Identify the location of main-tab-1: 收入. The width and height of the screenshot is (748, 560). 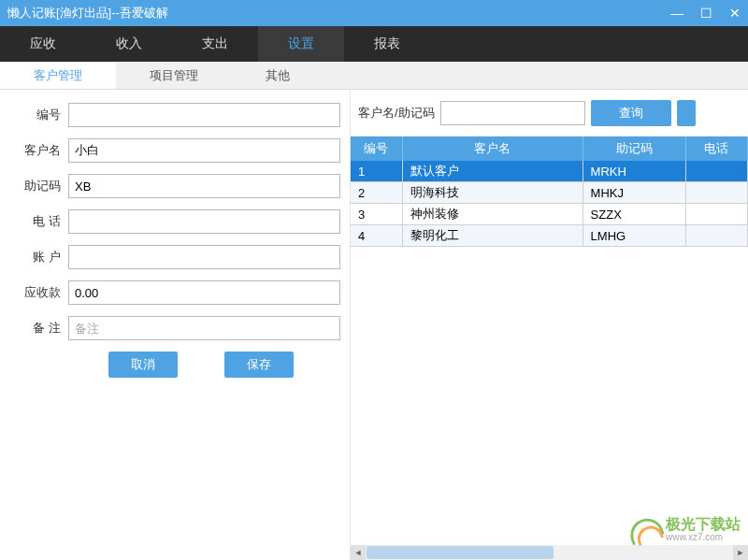
(129, 44).